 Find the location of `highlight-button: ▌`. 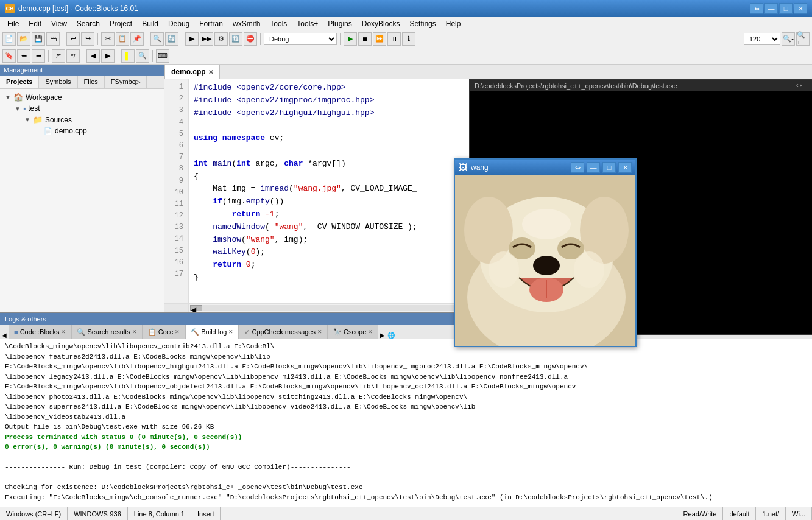

highlight-button: ▌ is located at coordinates (128, 56).